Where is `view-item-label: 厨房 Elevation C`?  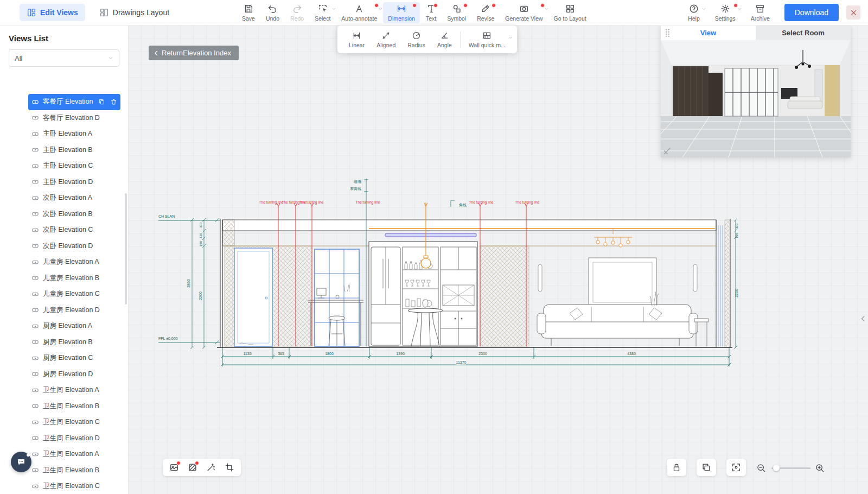 view-item-label: 厨房 Elevation C is located at coordinates (68, 358).